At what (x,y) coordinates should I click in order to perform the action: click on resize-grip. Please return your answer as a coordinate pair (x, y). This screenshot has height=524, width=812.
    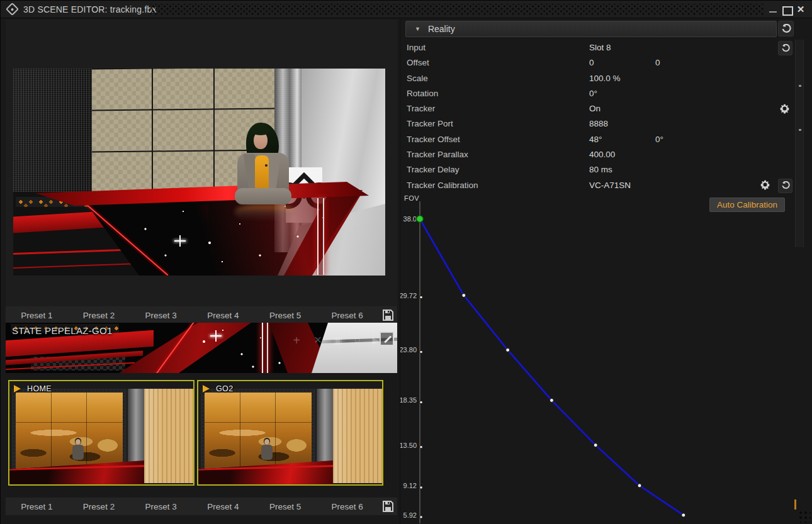
    Looking at the image, I should click on (804, 516).